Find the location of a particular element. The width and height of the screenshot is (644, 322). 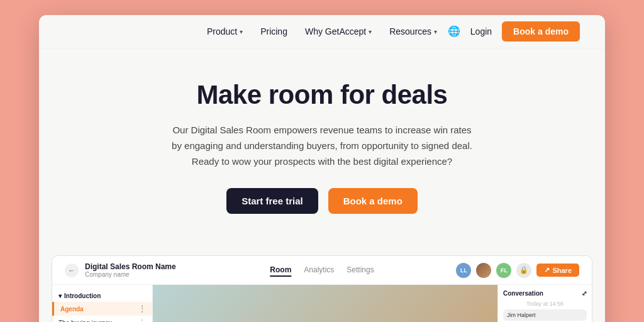

app-body: ▾ Introduction Agenda ⋮ The buying journ… is located at coordinates (322, 303).